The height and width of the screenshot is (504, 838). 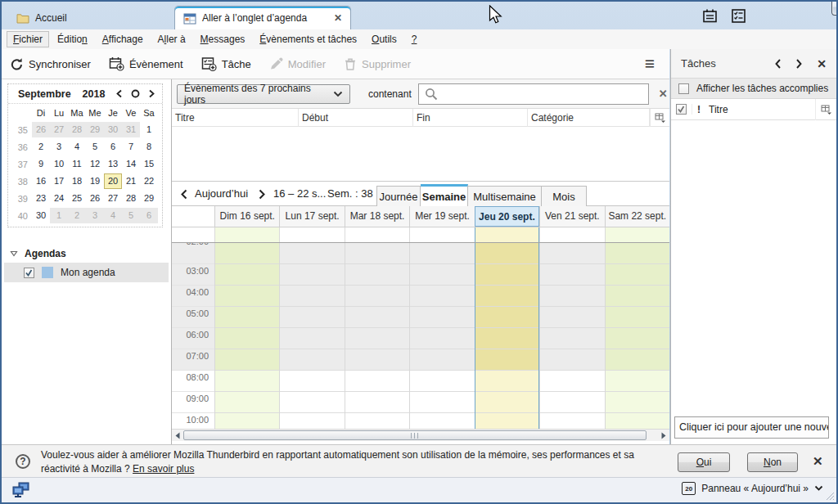 I want to click on twisty-icon, so click(x=14, y=254).